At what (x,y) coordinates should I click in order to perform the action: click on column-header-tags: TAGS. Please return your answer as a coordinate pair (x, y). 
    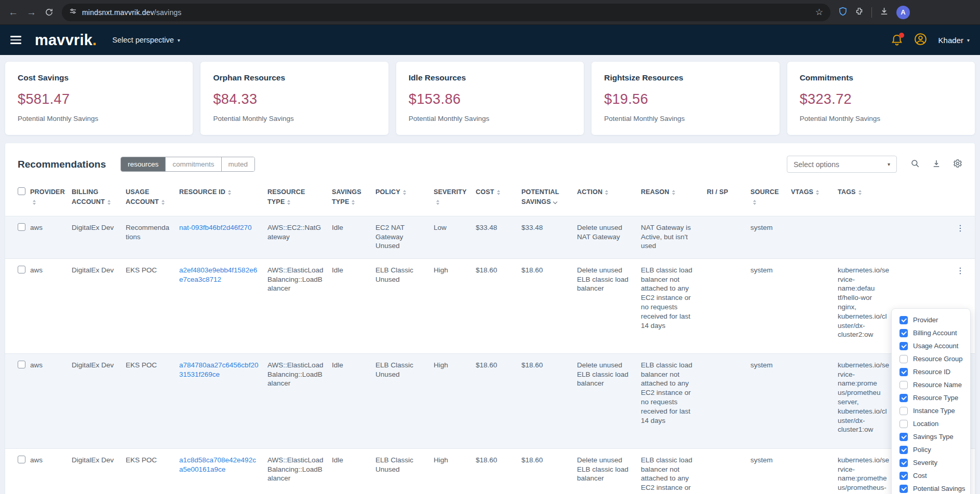
    Looking at the image, I should click on (904, 200).